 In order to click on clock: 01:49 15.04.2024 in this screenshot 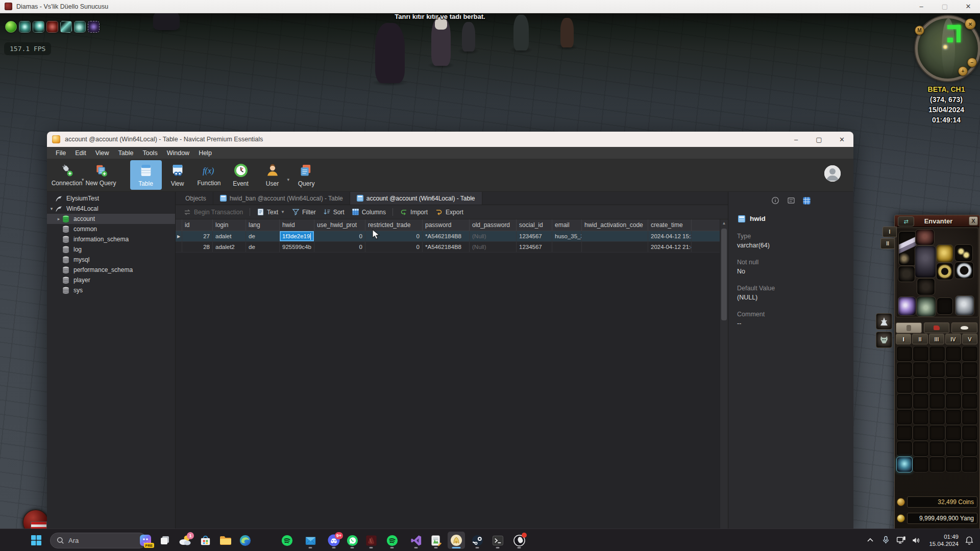, I will do `click(944, 540)`.